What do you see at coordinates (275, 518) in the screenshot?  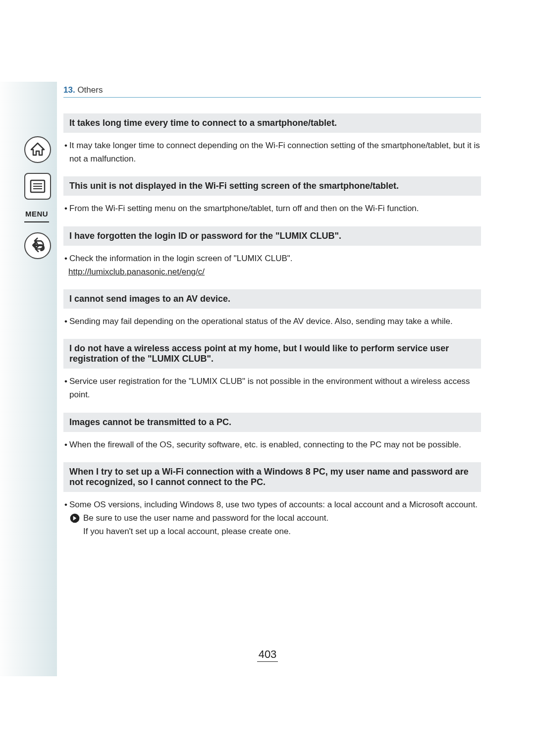 I see `answer-sub-row: Be sure to use the user name and passwor…` at bounding box center [275, 518].